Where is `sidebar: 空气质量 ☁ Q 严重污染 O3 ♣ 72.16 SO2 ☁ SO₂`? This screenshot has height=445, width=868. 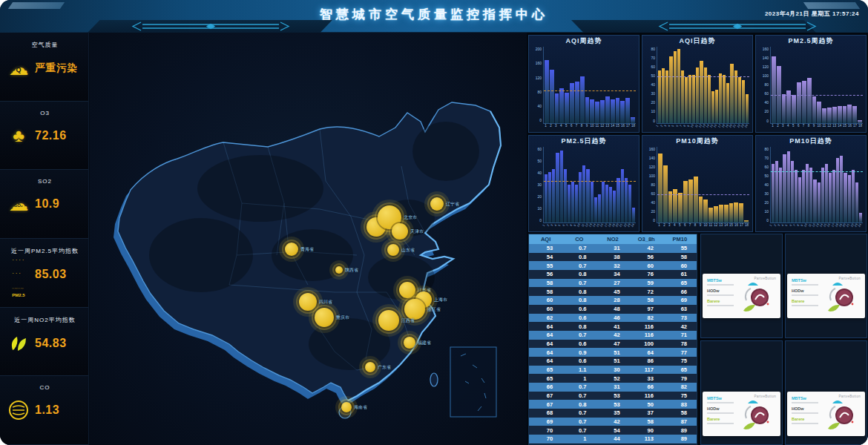 sidebar: 空气质量 ☁ Q 严重污染 O3 ♣ 72.16 SO2 ☁ SO₂ is located at coordinates (45, 239).